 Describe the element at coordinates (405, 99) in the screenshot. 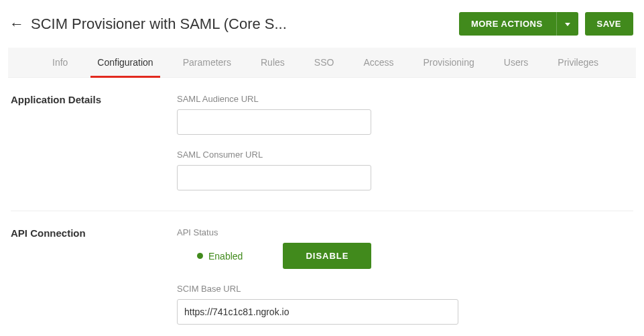

I see `saml-audience-label: SAML Audience URL` at that location.